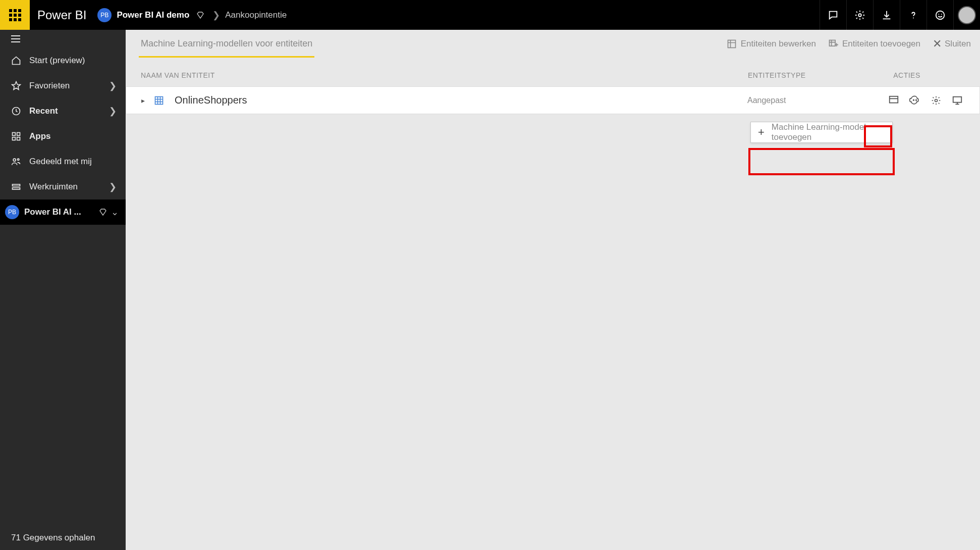 This screenshot has height=550, width=980. What do you see at coordinates (806, 75) in the screenshot?
I see `column-header-type: ENTITEITSTYPE` at bounding box center [806, 75].